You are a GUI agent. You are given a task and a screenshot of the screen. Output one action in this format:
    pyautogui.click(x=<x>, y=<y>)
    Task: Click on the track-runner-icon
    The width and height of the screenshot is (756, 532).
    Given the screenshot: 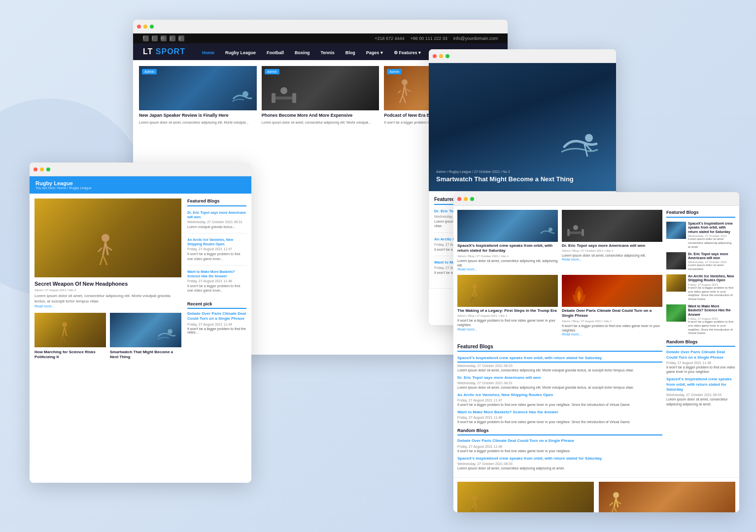 What is the action you would take?
    pyautogui.click(x=616, y=502)
    